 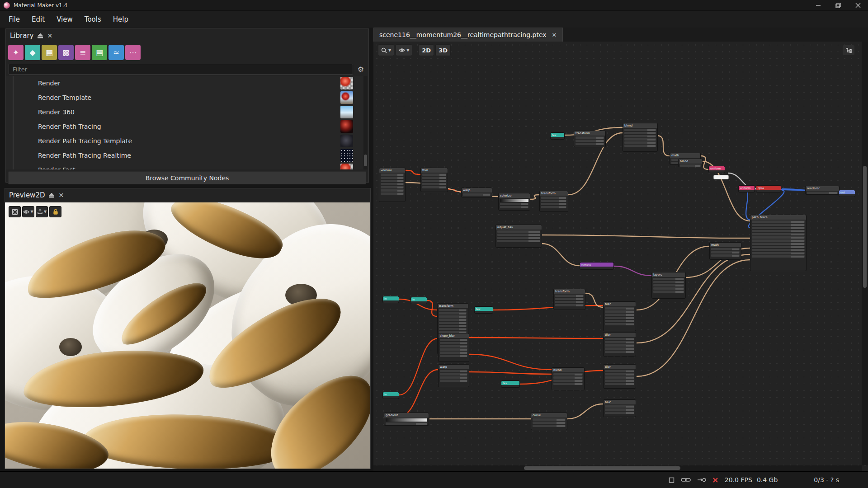 I want to click on graph-node-swatch, so click(x=721, y=177).